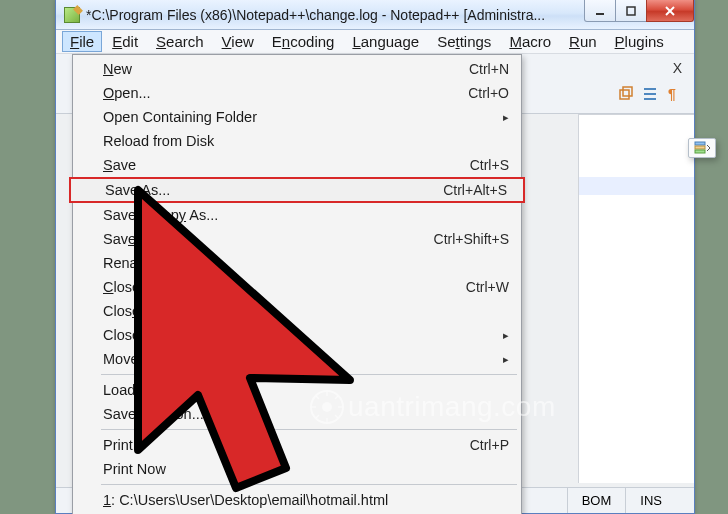 The image size is (728, 514). What do you see at coordinates (297, 165) in the screenshot?
I see `menu-item-save: Save Ctrl+S` at bounding box center [297, 165].